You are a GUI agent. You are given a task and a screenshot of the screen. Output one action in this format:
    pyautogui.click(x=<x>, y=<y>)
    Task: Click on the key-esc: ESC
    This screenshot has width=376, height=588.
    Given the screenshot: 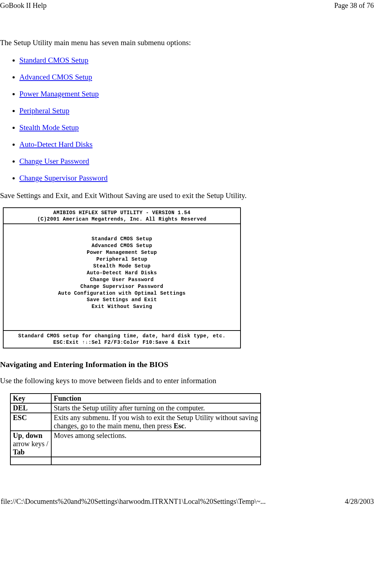 What is the action you would take?
    pyautogui.click(x=20, y=418)
    